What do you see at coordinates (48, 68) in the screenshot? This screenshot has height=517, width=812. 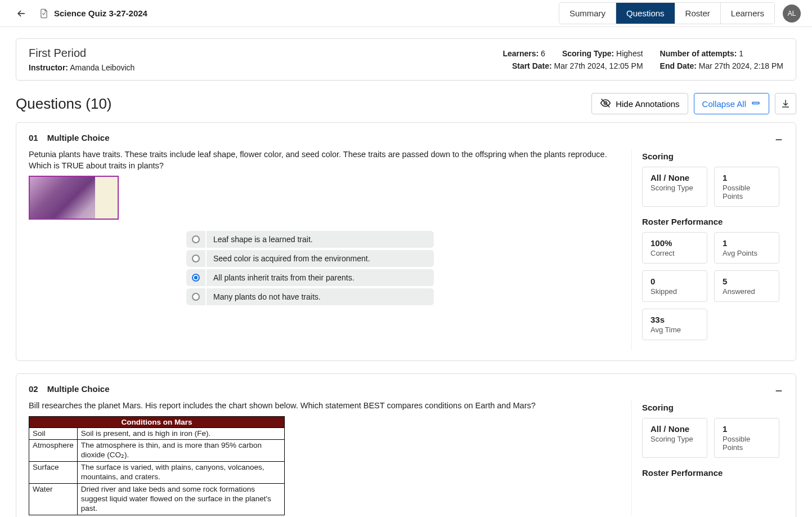 I see `instructor-label: Instructor:` at bounding box center [48, 68].